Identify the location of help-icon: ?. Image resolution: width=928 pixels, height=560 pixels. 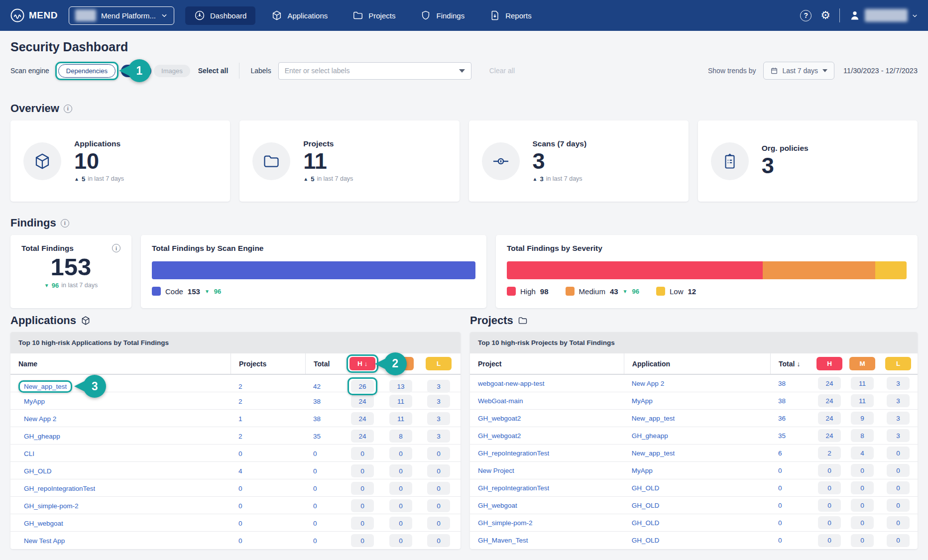
(806, 16).